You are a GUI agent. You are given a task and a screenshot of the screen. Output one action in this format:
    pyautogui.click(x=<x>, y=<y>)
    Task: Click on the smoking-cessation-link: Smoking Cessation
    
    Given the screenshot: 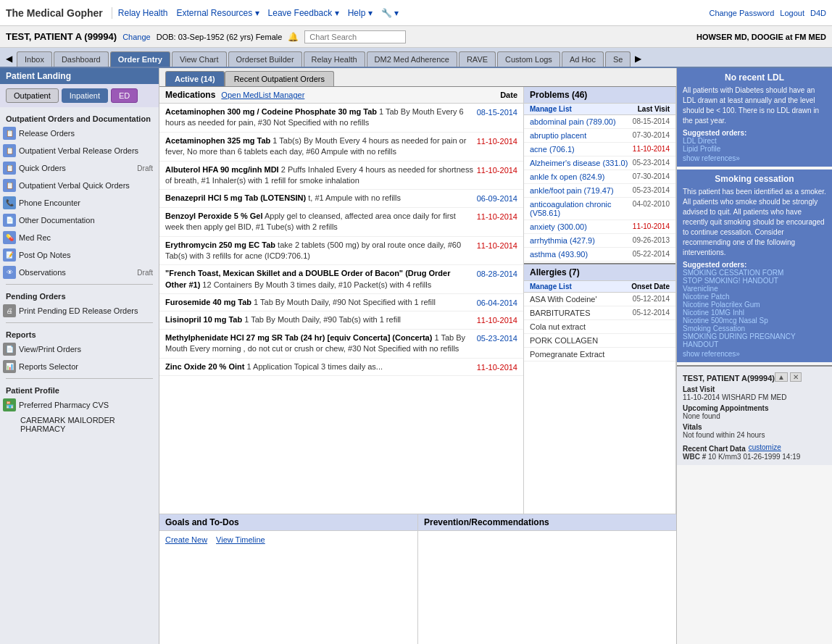 What is the action you would take?
    pyautogui.click(x=754, y=329)
    